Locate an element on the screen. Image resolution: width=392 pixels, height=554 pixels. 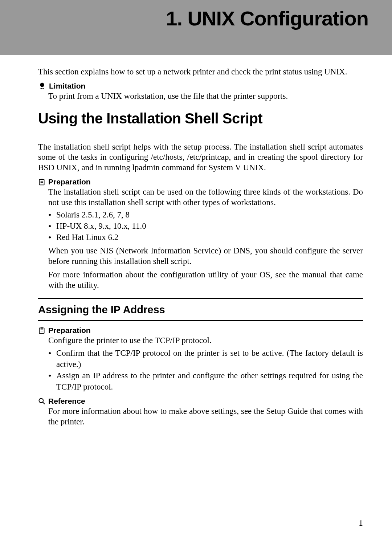
page-number: 1 is located at coordinates (361, 523).